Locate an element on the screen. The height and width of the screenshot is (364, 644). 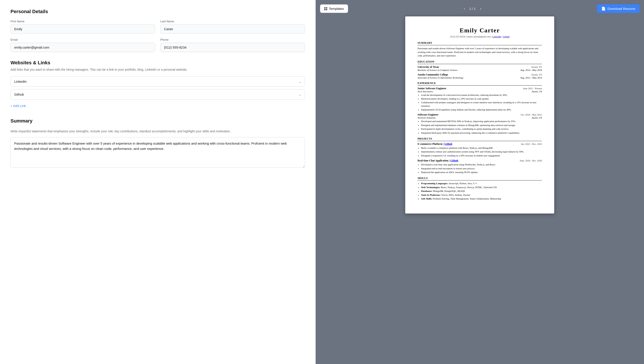
phone-group: Phone is located at coordinates (233, 45).